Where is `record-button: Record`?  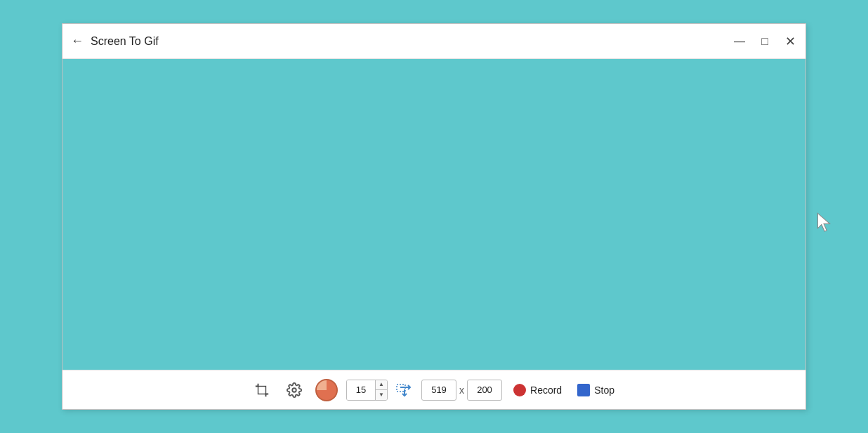 record-button: Record is located at coordinates (538, 390).